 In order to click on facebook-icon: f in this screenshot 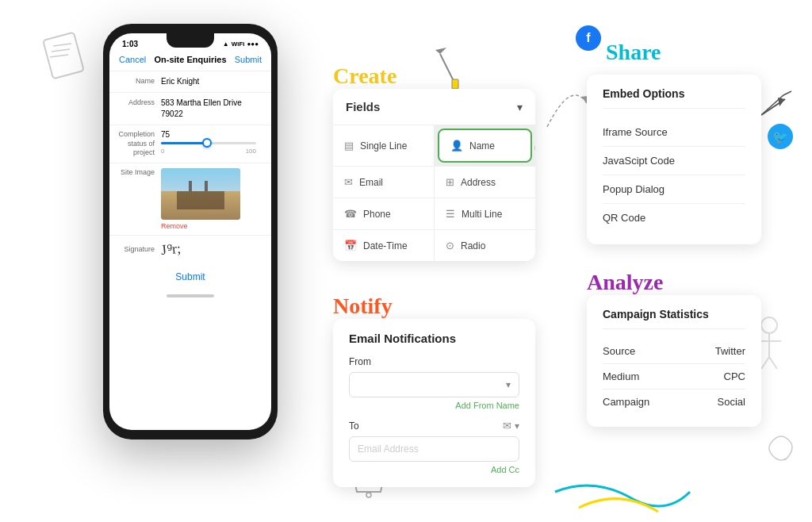, I will do `click(588, 38)`.